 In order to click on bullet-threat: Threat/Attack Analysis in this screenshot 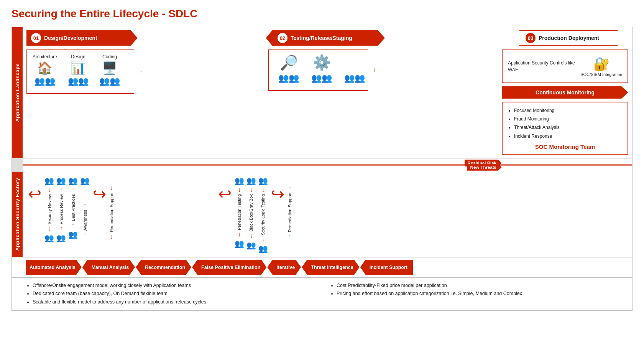, I will do `click(568, 127)`.